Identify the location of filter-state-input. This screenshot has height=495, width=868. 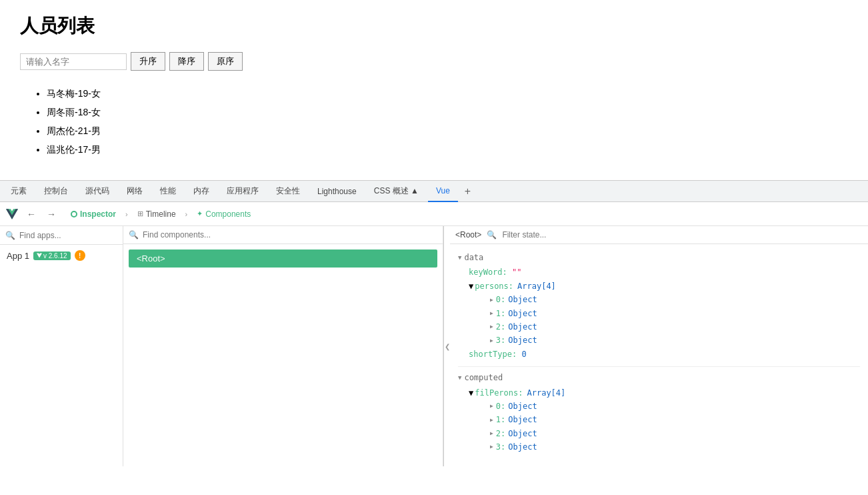
(552, 235).